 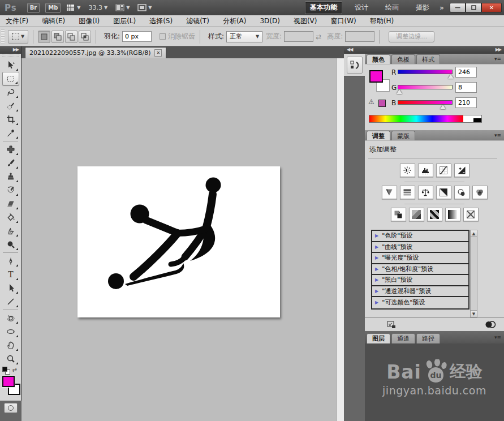 What do you see at coordinates (11, 149) in the screenshot?
I see `spot-healing-brush-tool-button` at bounding box center [11, 149].